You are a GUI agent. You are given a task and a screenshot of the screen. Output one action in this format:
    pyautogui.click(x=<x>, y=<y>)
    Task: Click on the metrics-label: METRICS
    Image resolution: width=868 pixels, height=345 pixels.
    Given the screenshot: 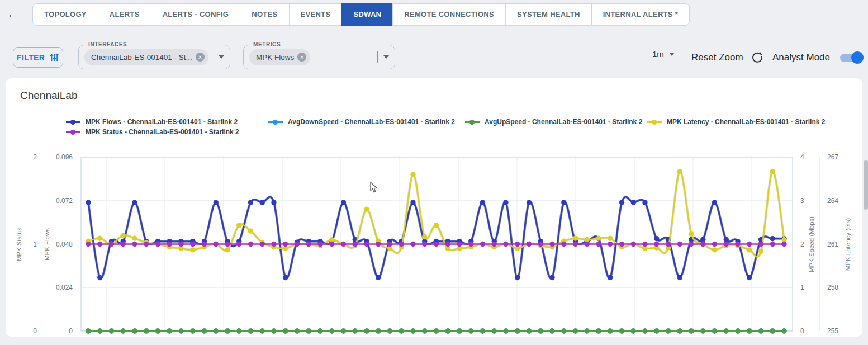 What is the action you would take?
    pyautogui.click(x=267, y=45)
    